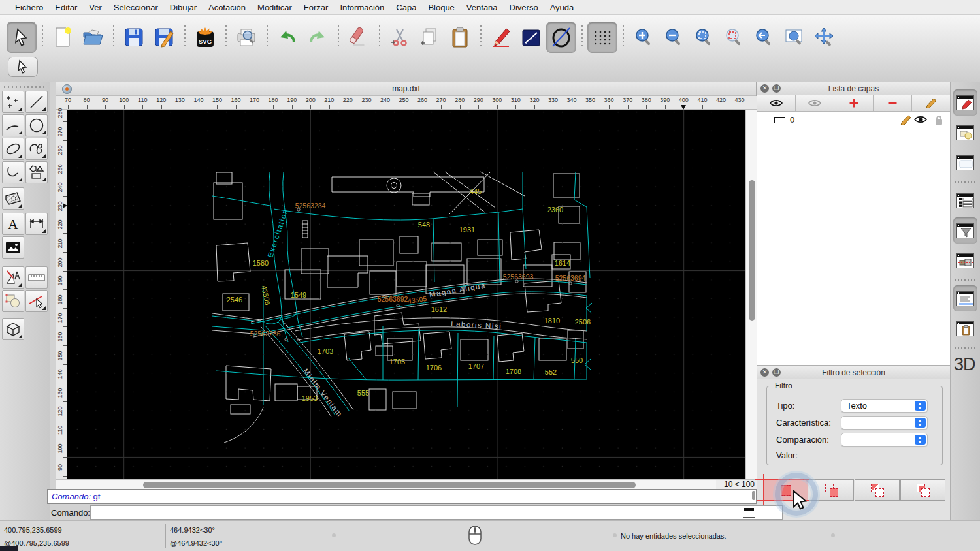 This screenshot has width=980, height=551. Describe the element at coordinates (93, 37) in the screenshot. I see `open-file-button` at that location.